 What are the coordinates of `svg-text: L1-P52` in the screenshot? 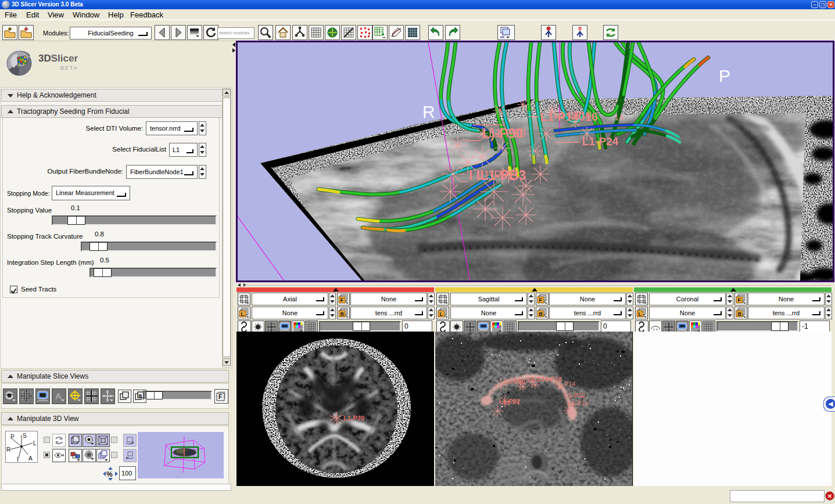 It's located at (496, 175).